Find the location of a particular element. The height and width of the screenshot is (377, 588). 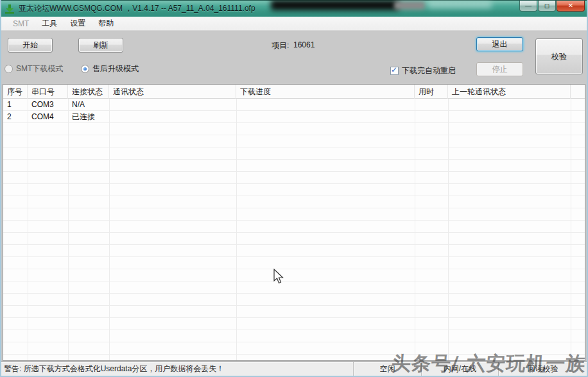

header-last-round-status: 上一轮通讯状态 is located at coordinates (510, 92).